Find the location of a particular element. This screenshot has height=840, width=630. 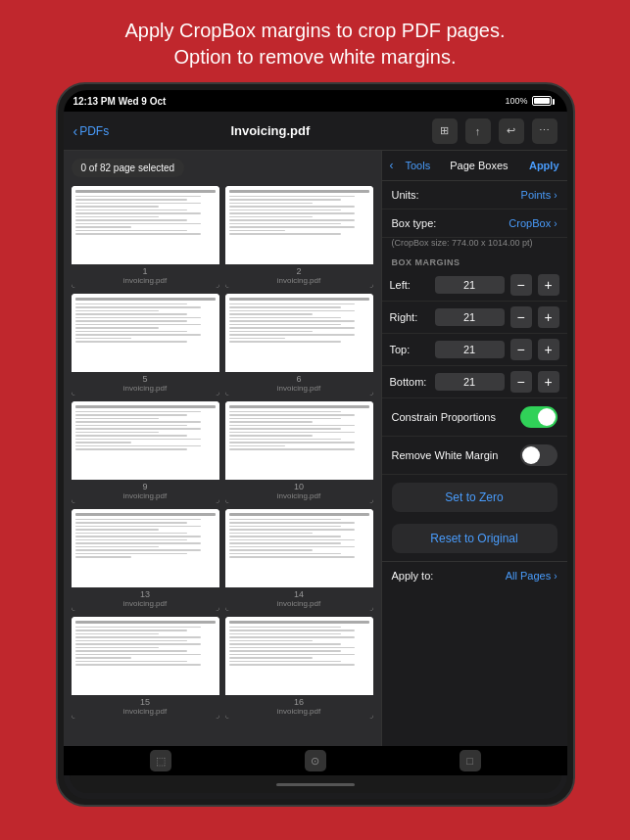

page-number: 16 is located at coordinates (300, 702).